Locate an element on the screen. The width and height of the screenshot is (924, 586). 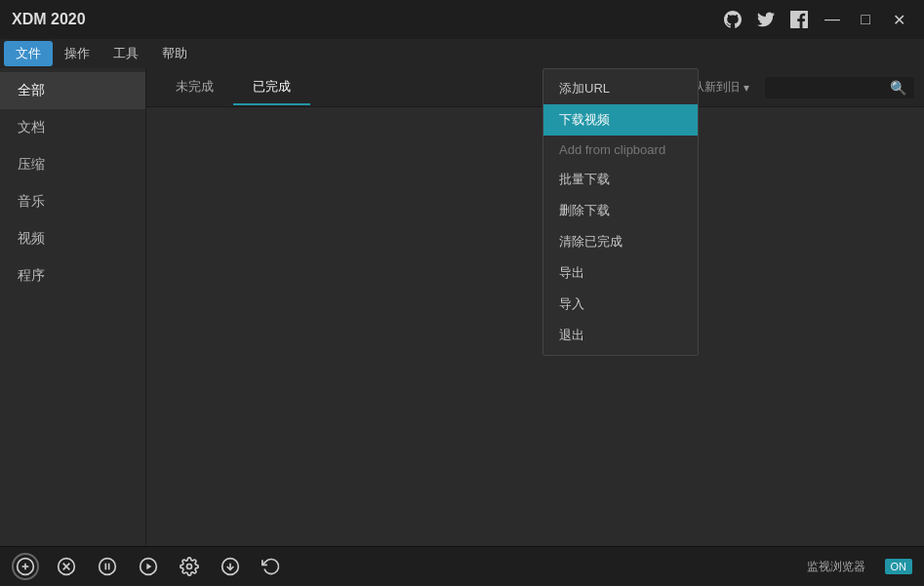
sidebar-item-program: 程序 is located at coordinates (72, 276).